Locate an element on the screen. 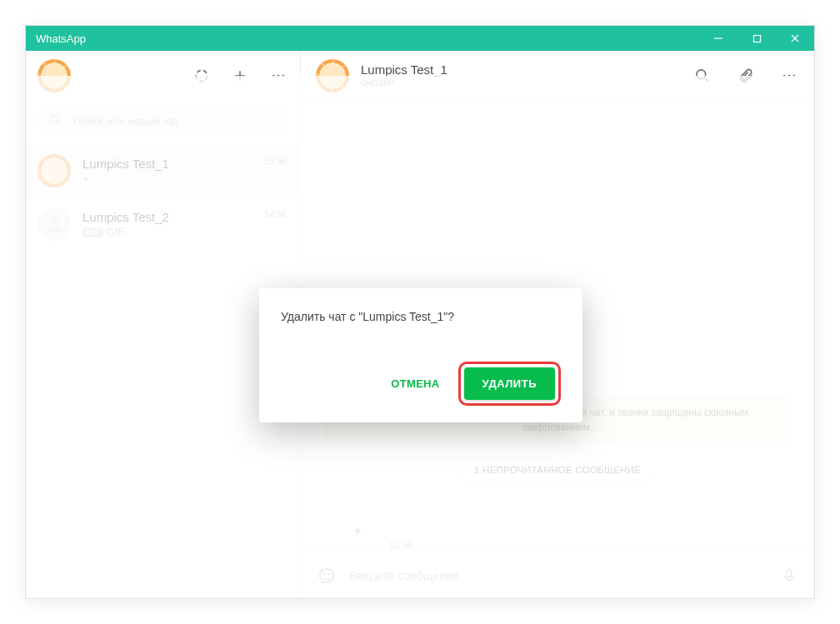  titlebar: WhatsApp is located at coordinates (420, 38).